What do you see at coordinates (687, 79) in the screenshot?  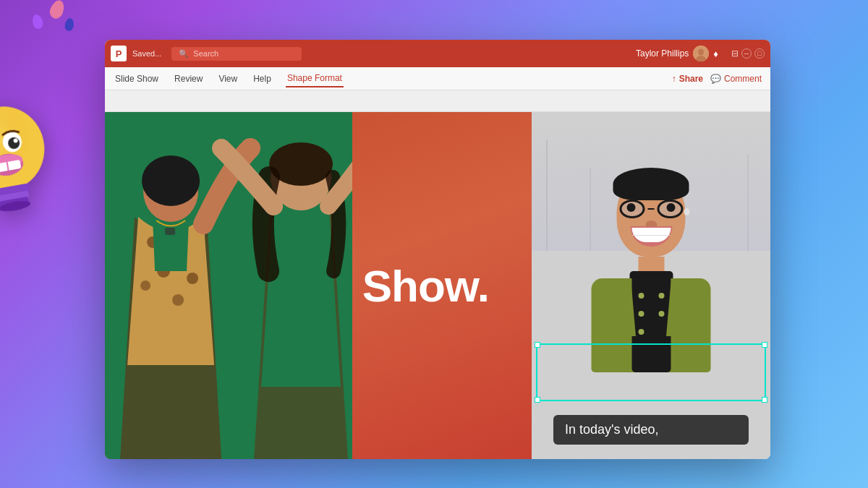 I see `share-button: ↑ Share` at bounding box center [687, 79].